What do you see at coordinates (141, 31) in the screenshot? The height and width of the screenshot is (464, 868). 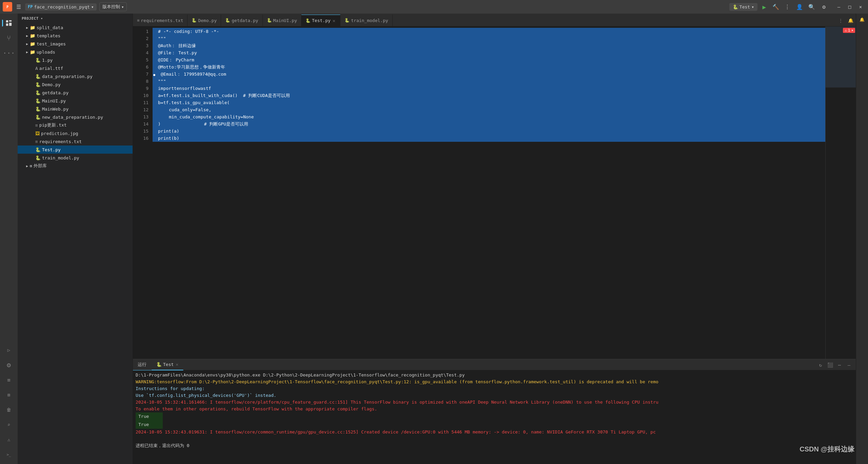 I see `line-num-1: 1` at bounding box center [141, 31].